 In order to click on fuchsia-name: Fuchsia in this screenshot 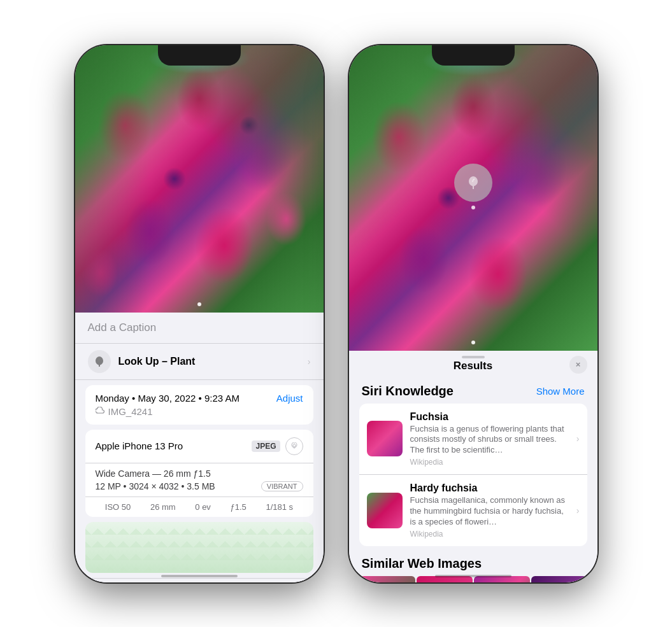, I will do `click(489, 417)`.